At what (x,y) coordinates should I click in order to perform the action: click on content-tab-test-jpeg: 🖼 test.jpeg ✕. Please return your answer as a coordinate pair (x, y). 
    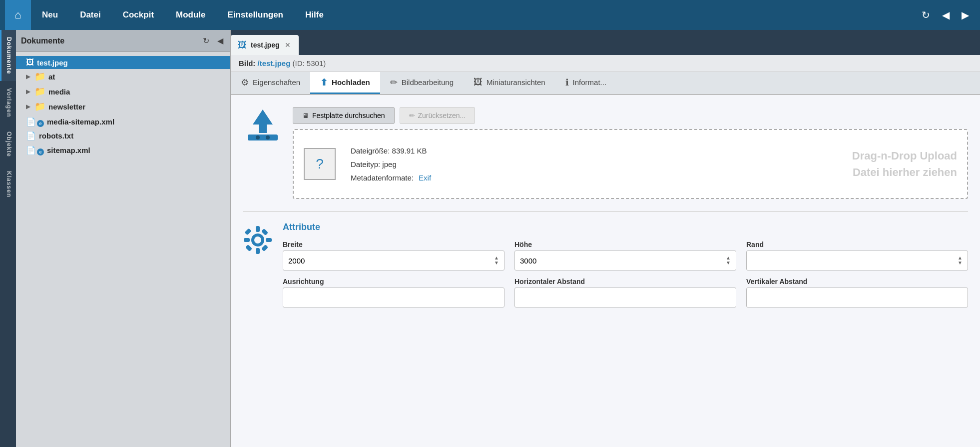
    Looking at the image, I should click on (265, 45).